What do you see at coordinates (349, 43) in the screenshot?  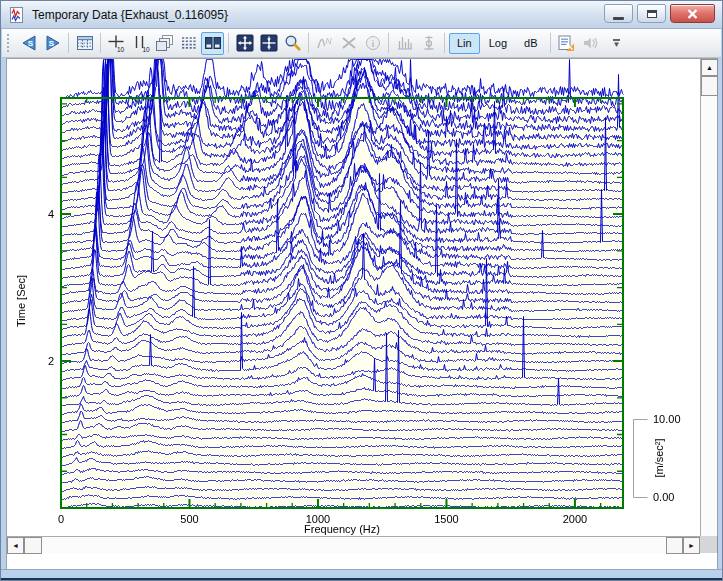 I see `delete-curve-icon` at bounding box center [349, 43].